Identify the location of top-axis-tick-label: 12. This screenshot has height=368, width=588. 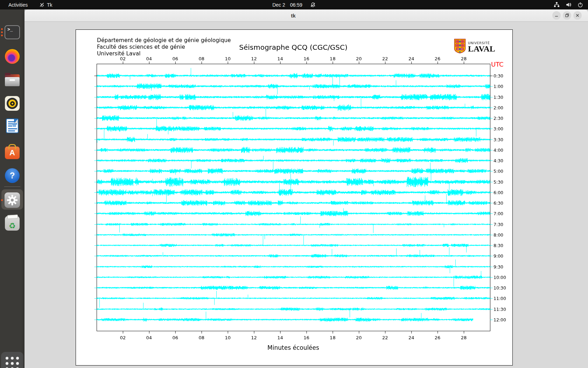
(254, 59).